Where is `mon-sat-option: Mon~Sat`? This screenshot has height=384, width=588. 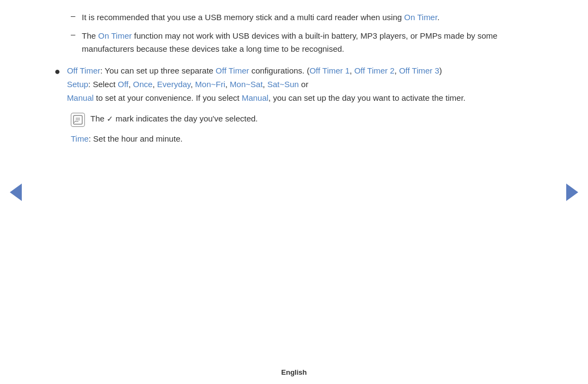 mon-sat-option: Mon~Sat is located at coordinates (246, 84).